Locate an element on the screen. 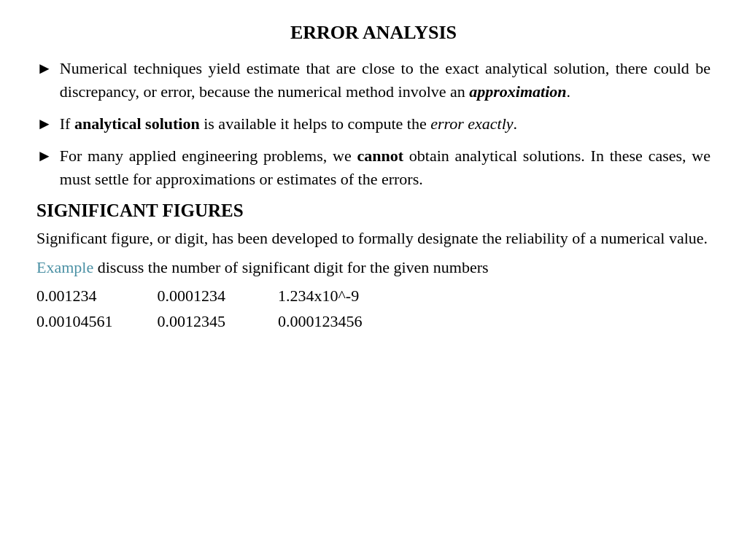  section-body: Significant figure, or digit, has been d… is located at coordinates (374, 238).